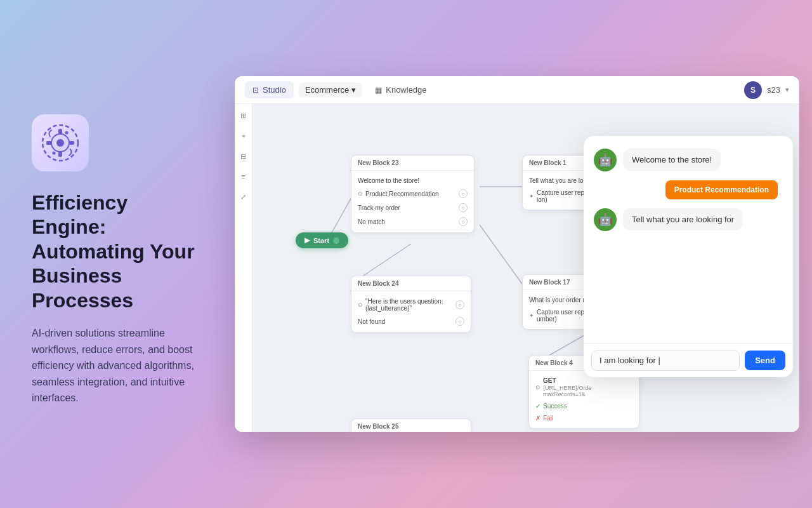  Describe the element at coordinates (460, 321) in the screenshot. I see `block24-notfound-btn: ○` at that location.